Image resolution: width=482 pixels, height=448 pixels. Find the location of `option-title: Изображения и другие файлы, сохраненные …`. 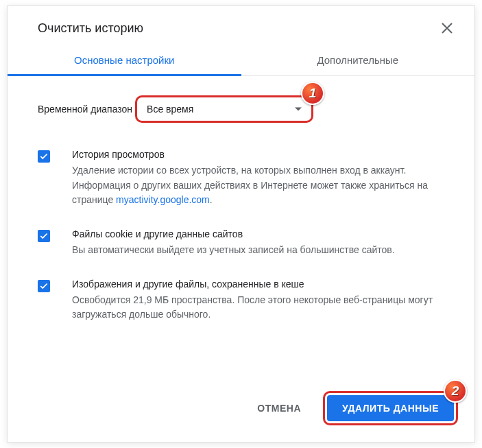

option-title: Изображения и другие файлы, сохраненные … is located at coordinates (258, 284).